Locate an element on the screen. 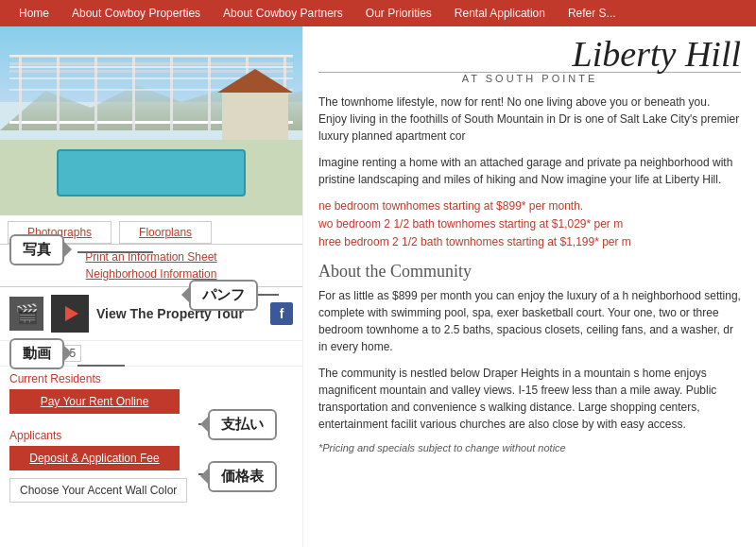 This screenshot has height=547, width=756. play-icon is located at coordinates (70, 314).